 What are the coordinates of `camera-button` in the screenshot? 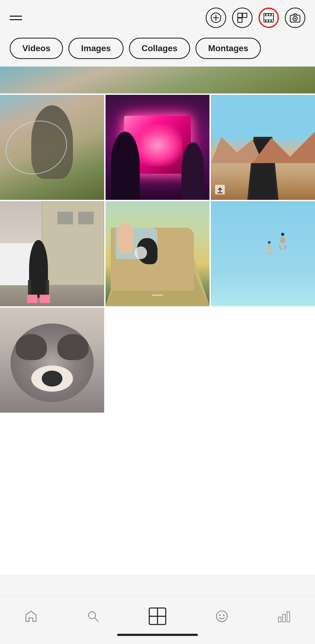 It's located at (295, 18).